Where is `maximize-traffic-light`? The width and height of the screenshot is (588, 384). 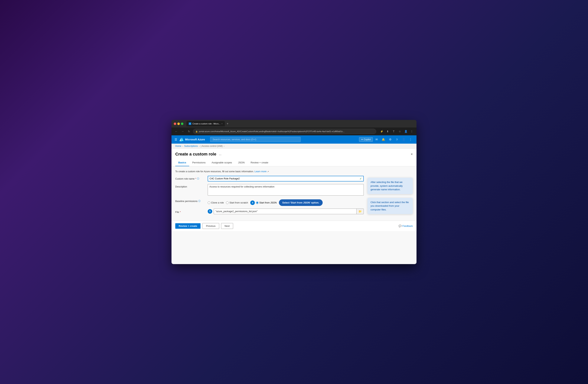
maximize-traffic-light is located at coordinates (182, 124).